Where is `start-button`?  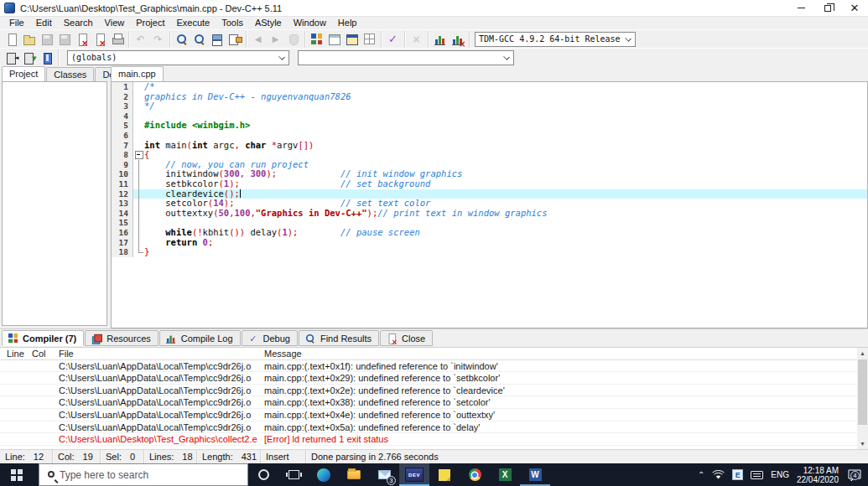 start-button is located at coordinates (19, 474).